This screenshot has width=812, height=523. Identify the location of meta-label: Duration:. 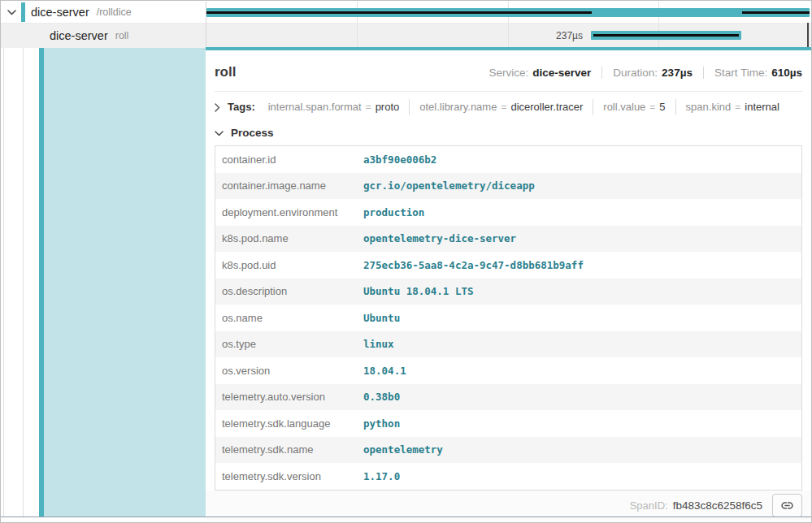
(636, 73).